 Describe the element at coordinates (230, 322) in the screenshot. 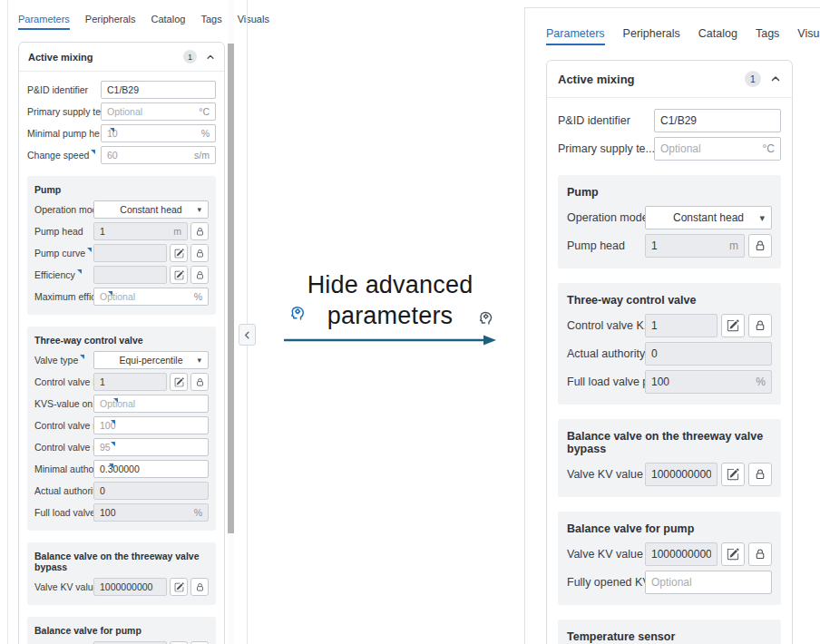

I see `left-panel-scrollbar` at that location.